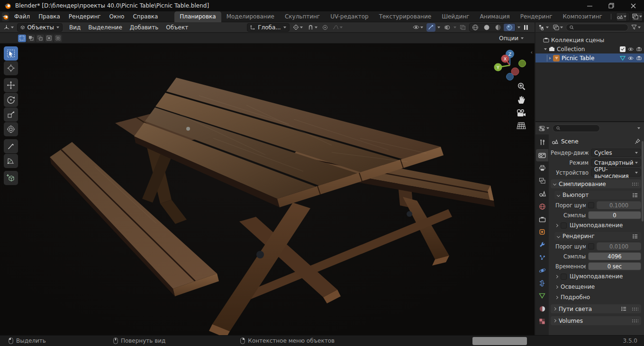 The image size is (644, 346). Describe the element at coordinates (536, 17) in the screenshot. I see `workspace-tab-rendering: Рендеринг` at that location.